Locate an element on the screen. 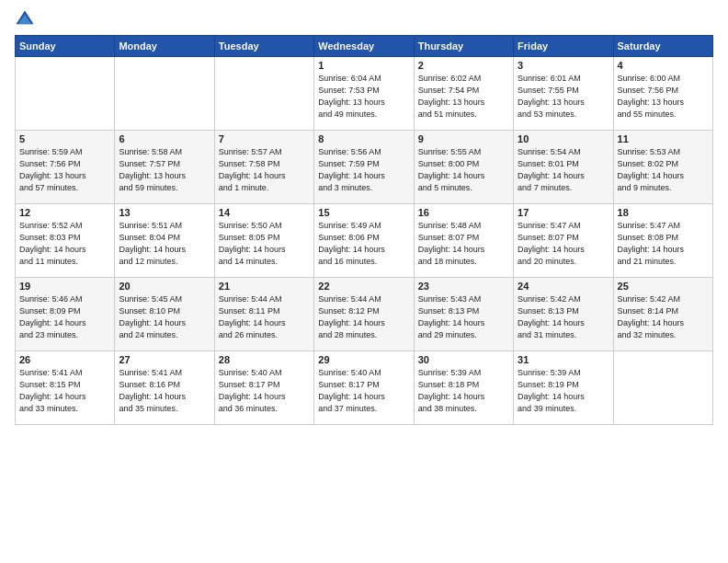 The height and width of the screenshot is (563, 728). column-header-sunday: Sunday is located at coordinates (65, 46).